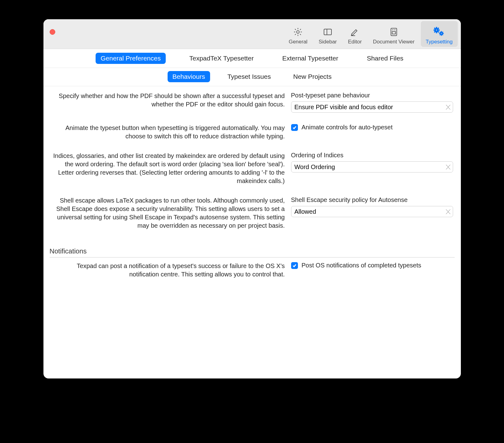  What do you see at coordinates (372, 34) in the screenshot?
I see `toolbar-tabs: General Sidebar Editor` at bounding box center [372, 34].